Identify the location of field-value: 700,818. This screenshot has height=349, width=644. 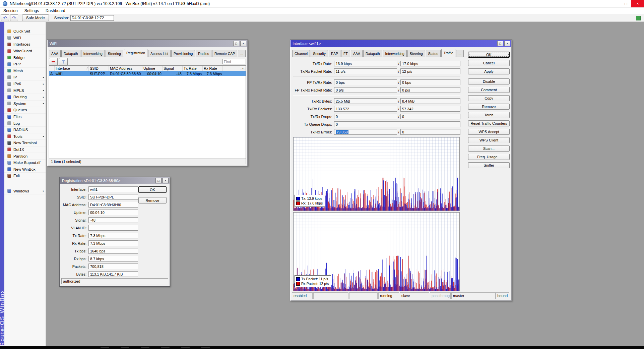
(113, 266).